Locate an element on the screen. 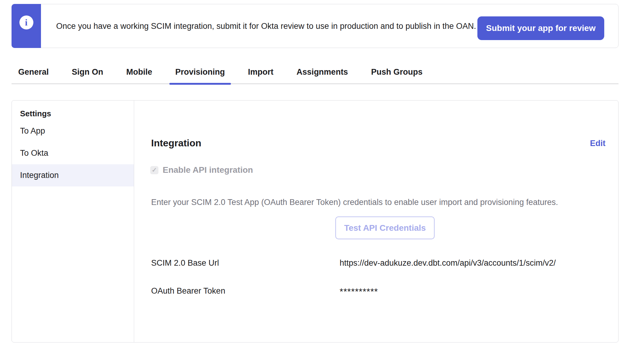  tab-assignments: Assignments is located at coordinates (322, 73).